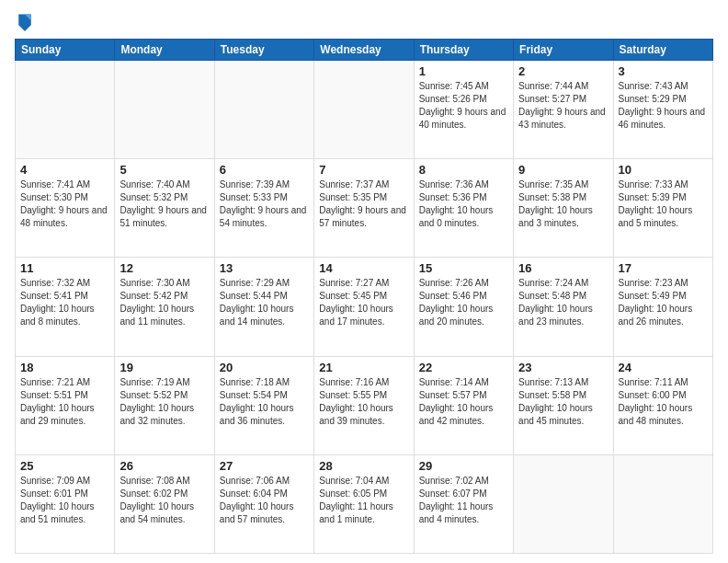  What do you see at coordinates (664, 106) in the screenshot?
I see `day-detail: Sunrise: 7:43 AM Sunset: 5:29 PM Dayligh…` at bounding box center [664, 106].